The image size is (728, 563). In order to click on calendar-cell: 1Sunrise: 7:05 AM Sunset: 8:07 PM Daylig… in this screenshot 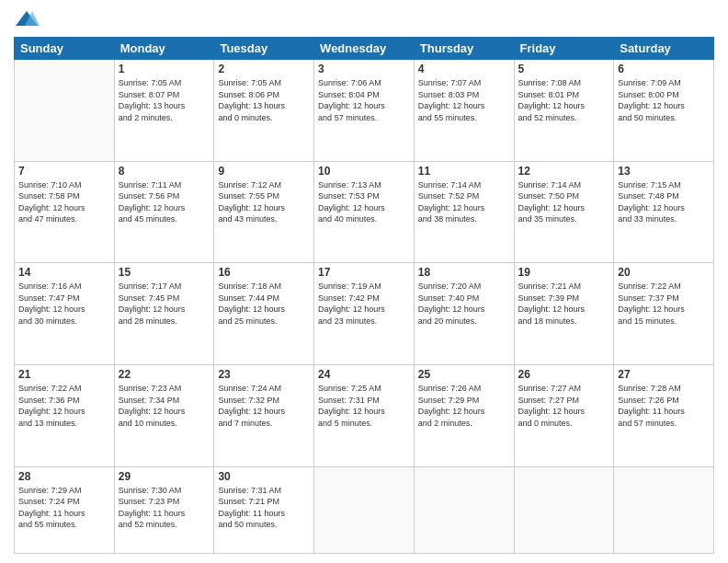, I will do `click(164, 110)`.